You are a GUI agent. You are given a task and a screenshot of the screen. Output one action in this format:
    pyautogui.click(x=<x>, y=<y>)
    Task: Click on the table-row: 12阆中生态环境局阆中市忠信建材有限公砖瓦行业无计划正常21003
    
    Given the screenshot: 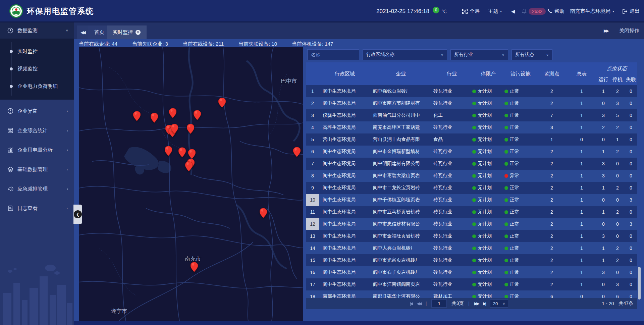 What is the action you would take?
    pyautogui.click(x=472, y=224)
    